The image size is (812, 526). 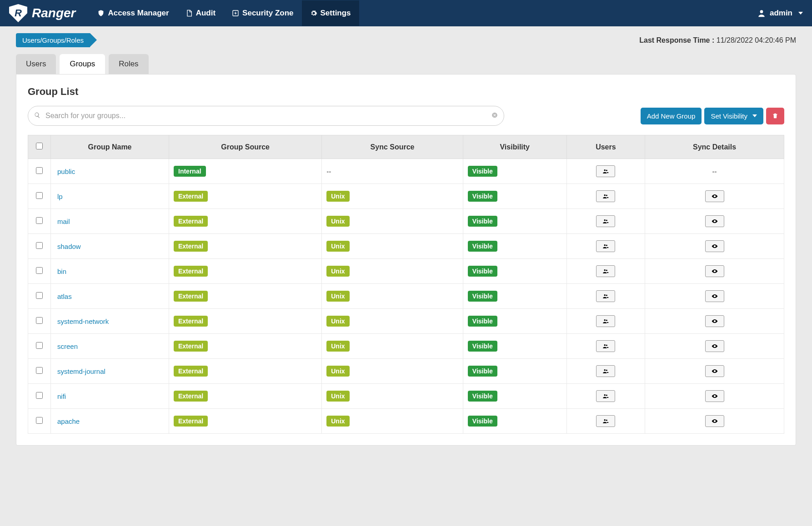 I want to click on table-row: screenExternalUnixVisible, so click(x=406, y=346).